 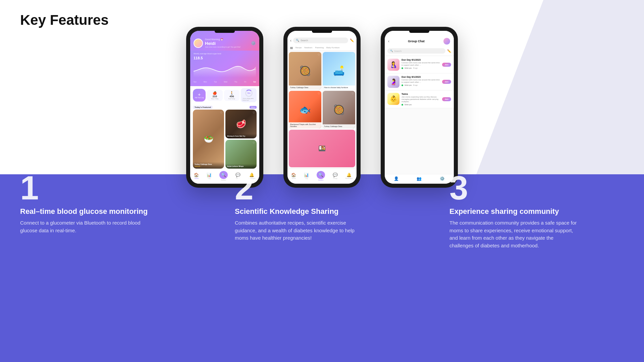 I want to click on p1-calories-stat: 🚶 456 Kcal Today, so click(x=232, y=95).